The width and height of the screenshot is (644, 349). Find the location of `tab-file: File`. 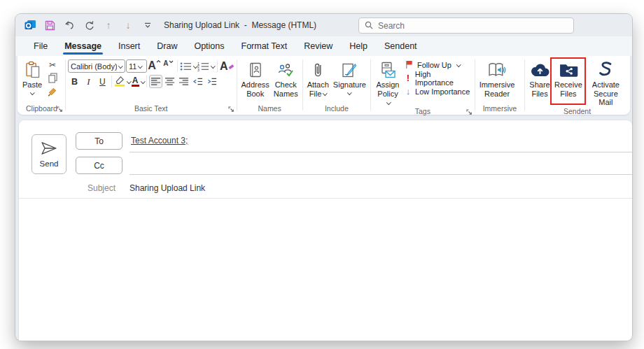

tab-file: File is located at coordinates (41, 46).